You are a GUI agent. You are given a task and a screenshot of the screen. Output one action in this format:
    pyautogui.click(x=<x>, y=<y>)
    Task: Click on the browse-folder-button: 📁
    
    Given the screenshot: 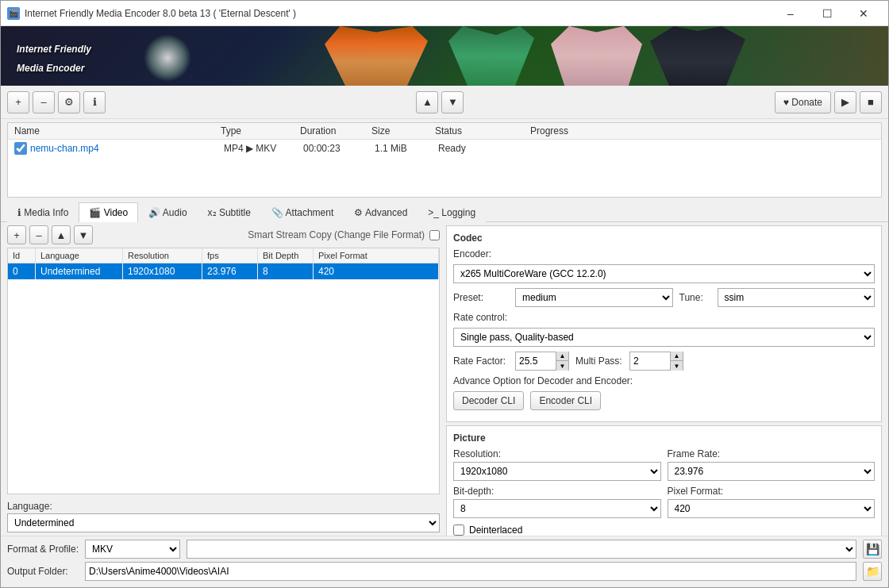 What is the action you would take?
    pyautogui.click(x=872, y=571)
    